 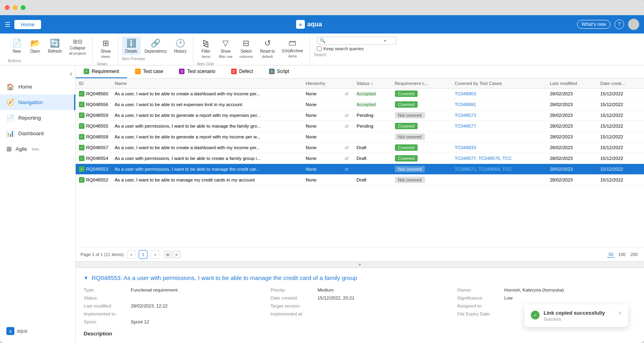 What do you see at coordinates (594, 24) in the screenshot?
I see `whats-new-button: What's new` at bounding box center [594, 24].